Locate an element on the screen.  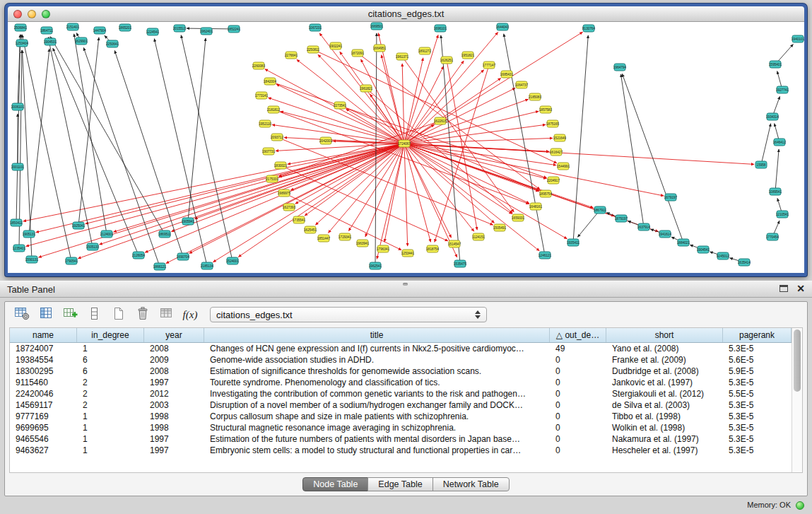
tab-edge-table: Edge Table is located at coordinates (400, 484).